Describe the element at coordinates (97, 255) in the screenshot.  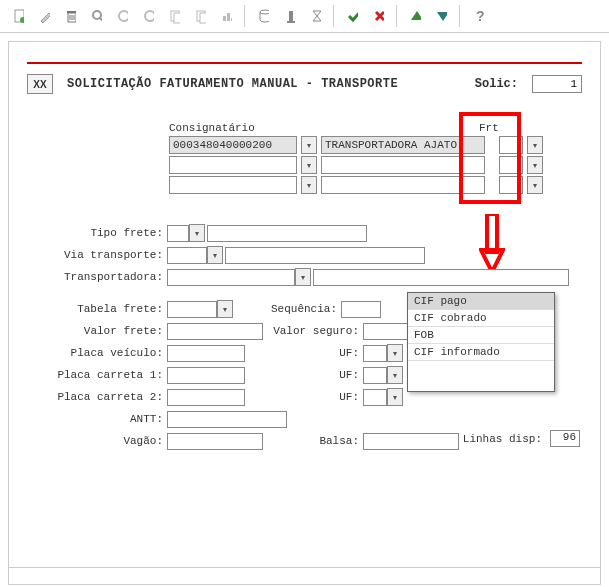
I see `via-transporte-label: Via transporte:` at that location.